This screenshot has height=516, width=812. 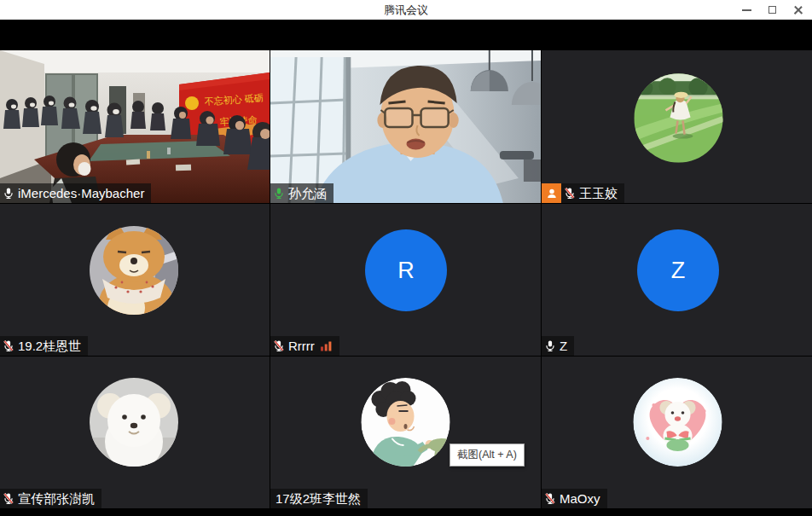 I want to click on participant-name: 19.2桂恩世, so click(x=49, y=346).